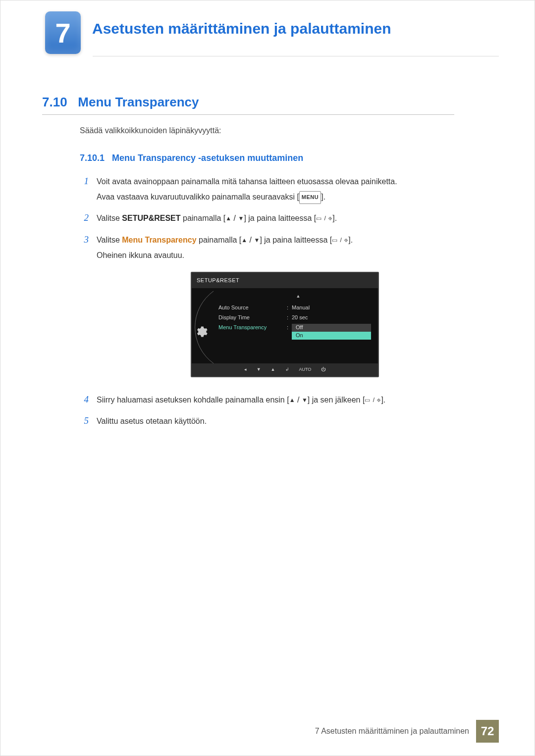  I want to click on step-5: 5 Valittu asetus otetaan käyttöön., so click(267, 421).